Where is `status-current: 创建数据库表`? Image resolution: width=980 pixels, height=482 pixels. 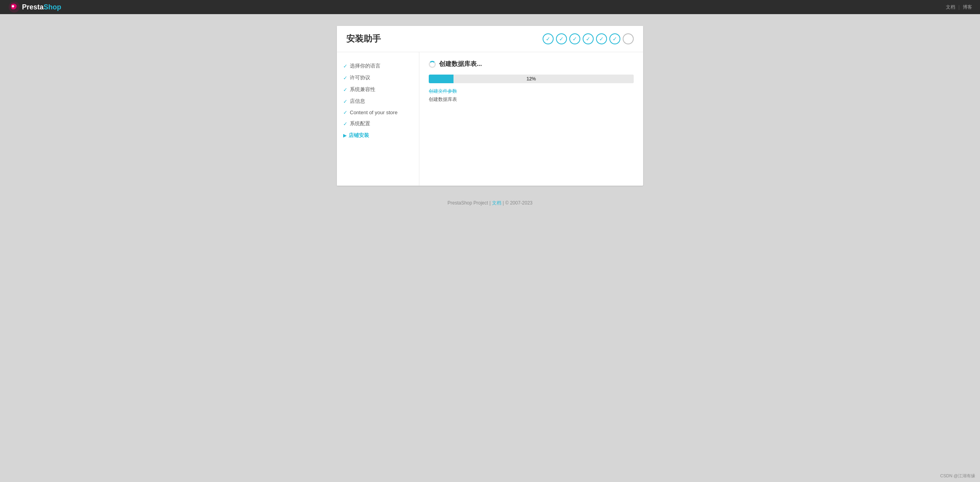
status-current: 创建数据库表 is located at coordinates (531, 100).